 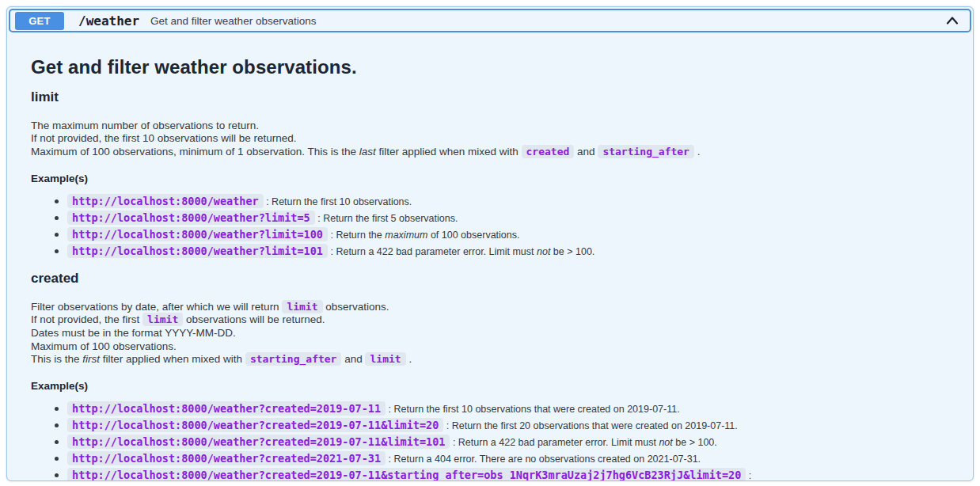 What do you see at coordinates (233, 21) in the screenshot?
I see `endpoint-summary: Get and filter weather observations` at bounding box center [233, 21].